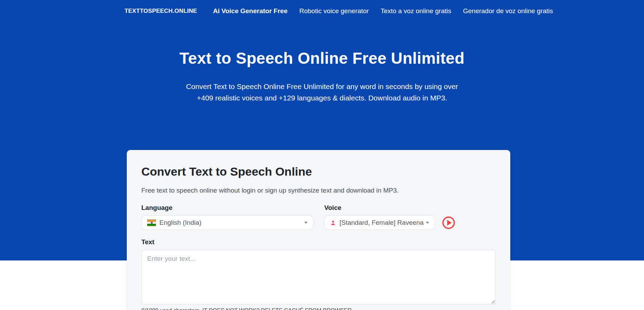 This screenshot has height=310, width=644. Describe the element at coordinates (180, 223) in the screenshot. I see `language-selected-value: English (India)` at that location.